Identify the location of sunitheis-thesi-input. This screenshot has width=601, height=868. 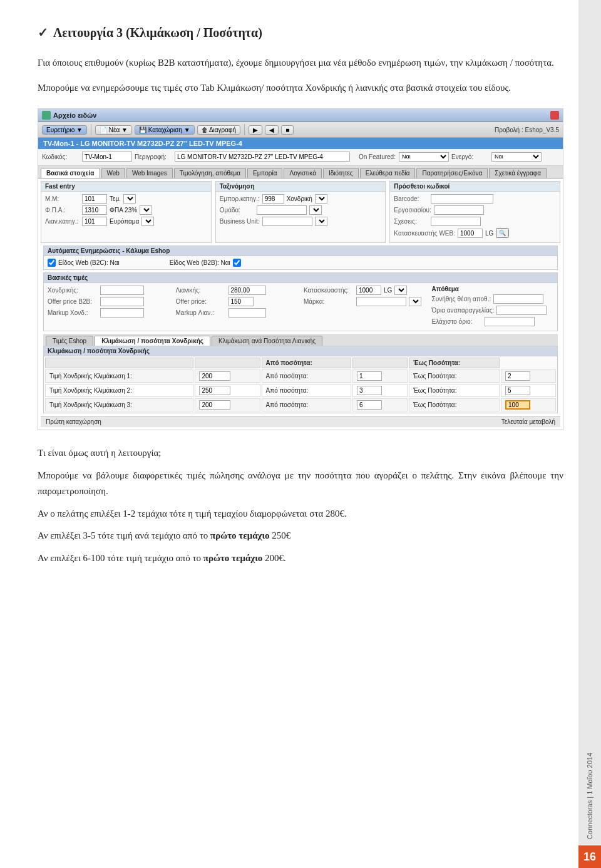
(518, 299).